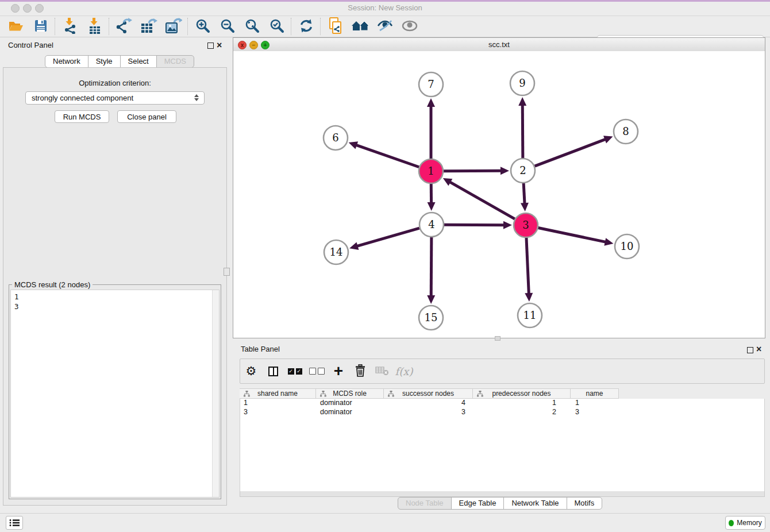  What do you see at coordinates (627, 246) in the screenshot?
I see `graph-node-label: 10` at bounding box center [627, 246].